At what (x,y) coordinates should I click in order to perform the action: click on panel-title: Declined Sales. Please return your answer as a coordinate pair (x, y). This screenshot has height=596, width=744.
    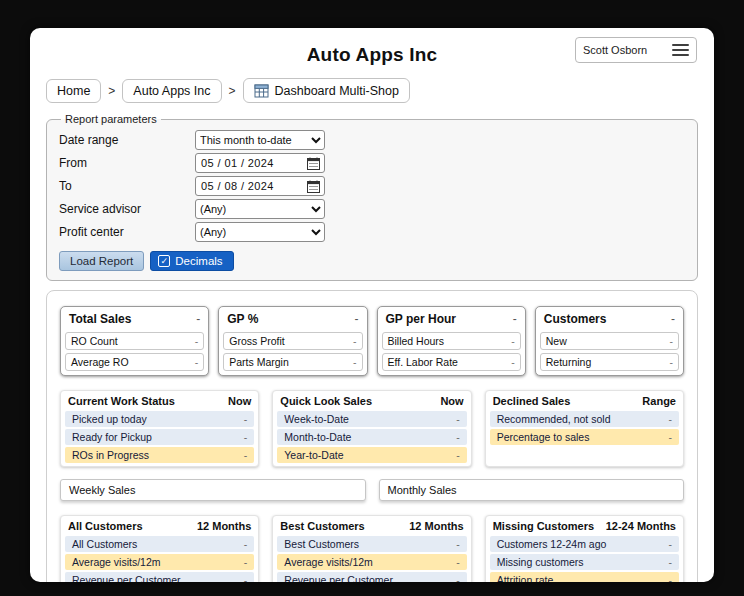
    Looking at the image, I should click on (532, 401).